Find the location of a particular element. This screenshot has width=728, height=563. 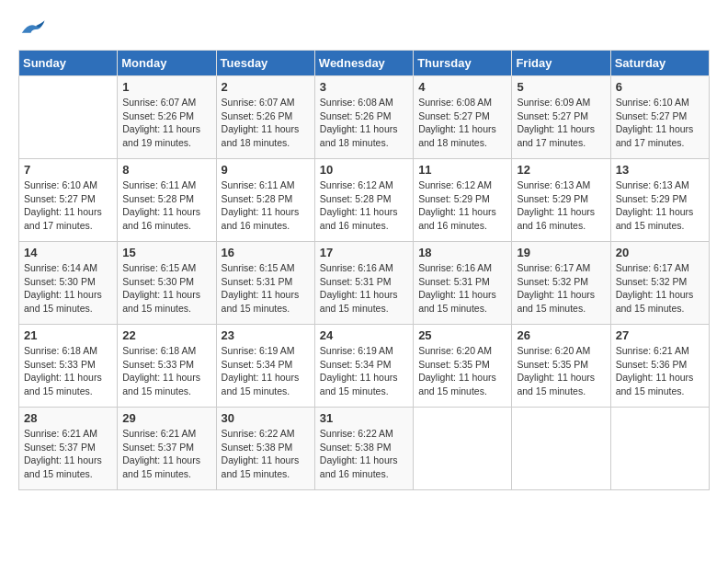

day-number: 29 is located at coordinates (166, 418).